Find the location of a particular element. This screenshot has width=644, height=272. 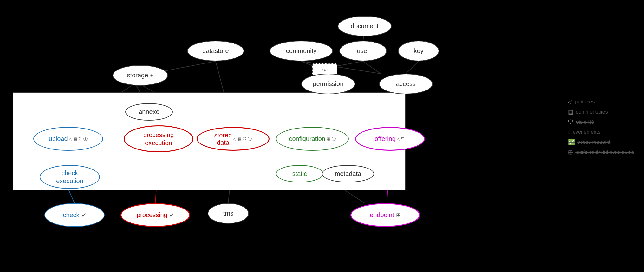

info-icon: ℹ is located at coordinates (569, 132).